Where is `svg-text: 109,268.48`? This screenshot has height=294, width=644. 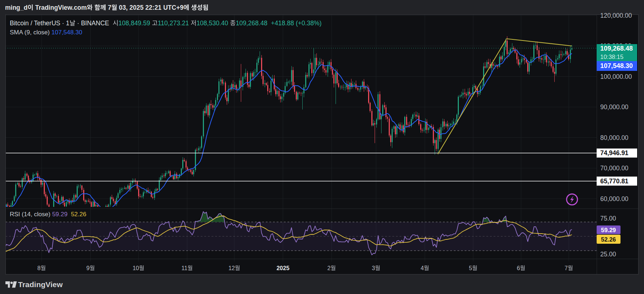
svg-text: 109,268.48 is located at coordinates (617, 48).